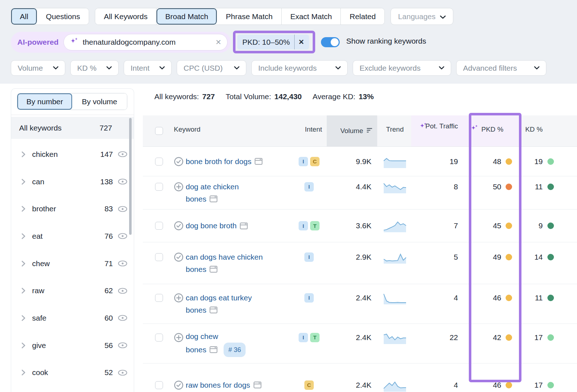 Image resolution: width=577 pixels, height=392 pixels. I want to click on total-volume-value: 142,430, so click(288, 97).